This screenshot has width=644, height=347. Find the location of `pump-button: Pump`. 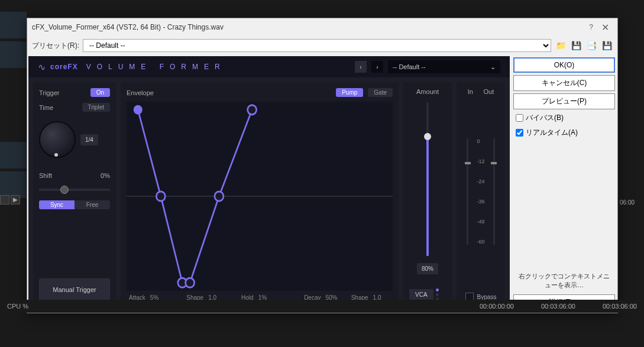

pump-button: Pump is located at coordinates (349, 92).